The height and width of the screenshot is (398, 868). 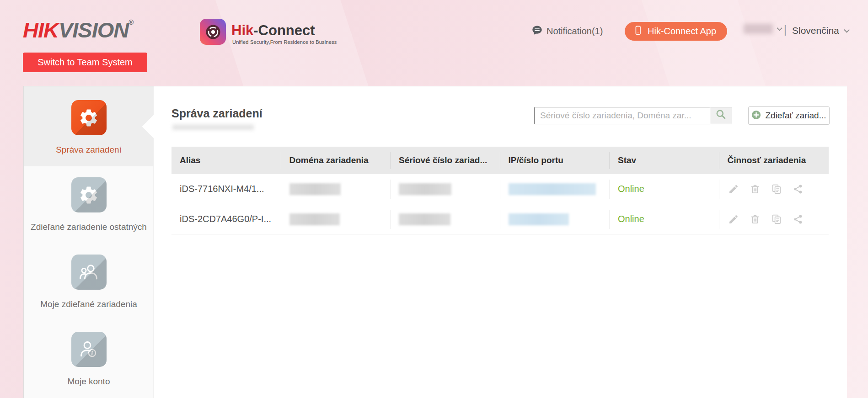 I want to click on sidebar-item-device-management: Správa zariadení, so click(x=89, y=126).